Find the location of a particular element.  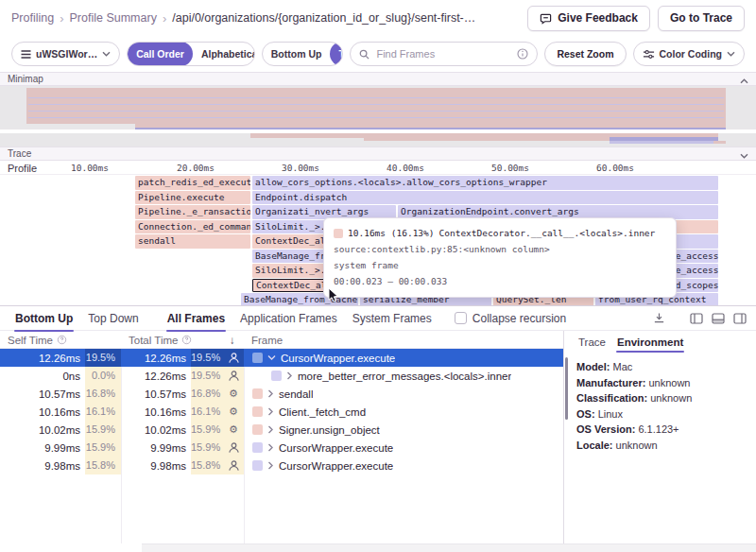

minimap-title: Minimap is located at coordinates (26, 79).